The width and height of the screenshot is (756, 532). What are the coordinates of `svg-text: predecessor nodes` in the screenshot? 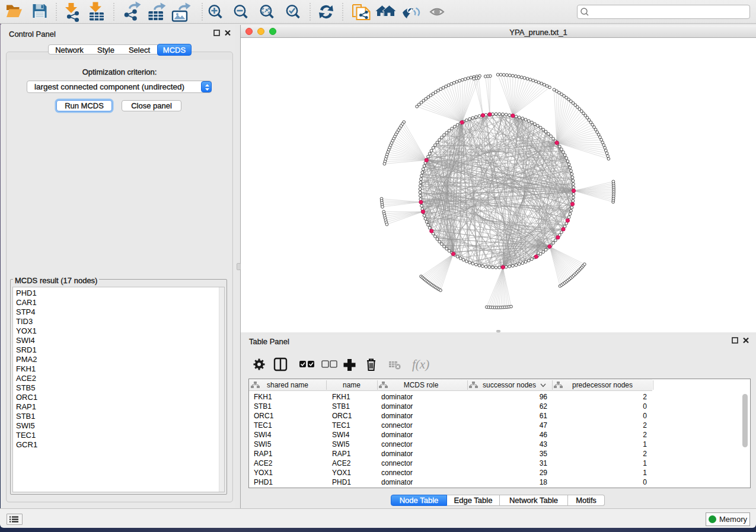 It's located at (602, 385).